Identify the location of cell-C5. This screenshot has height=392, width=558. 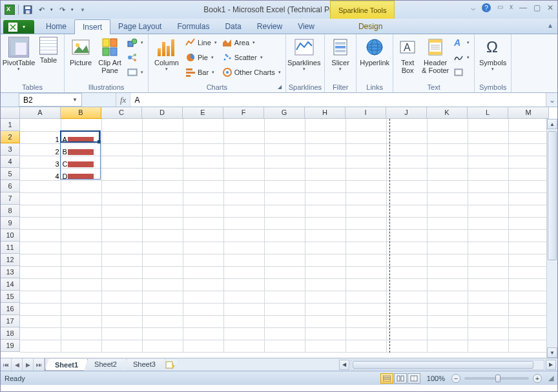
(121, 174).